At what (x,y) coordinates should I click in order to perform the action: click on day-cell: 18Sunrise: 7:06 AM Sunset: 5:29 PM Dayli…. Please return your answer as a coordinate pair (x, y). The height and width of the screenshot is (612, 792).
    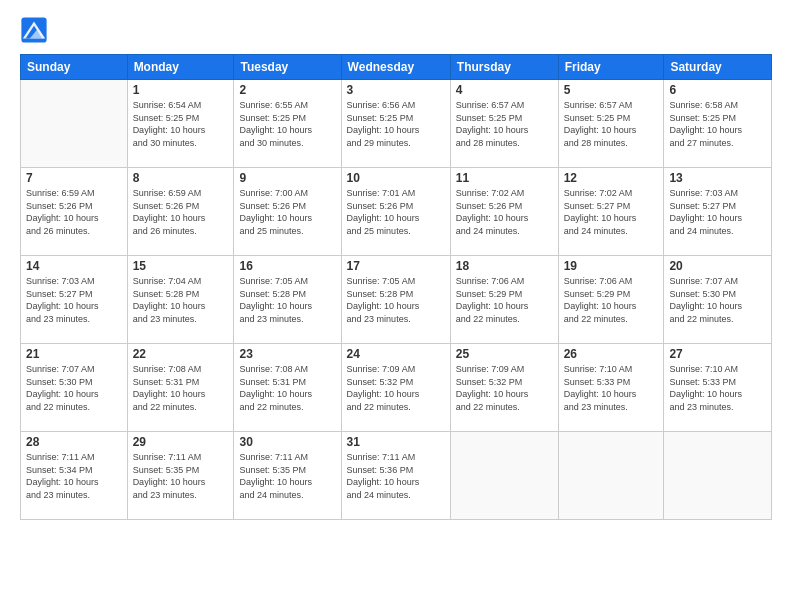
    Looking at the image, I should click on (504, 300).